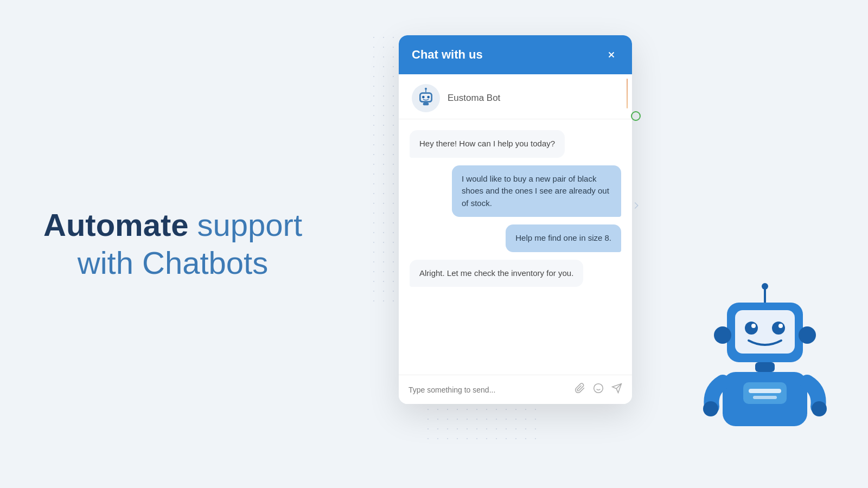 Image resolution: width=868 pixels, height=488 pixels. I want to click on deco-vertical-line, so click(627, 93).